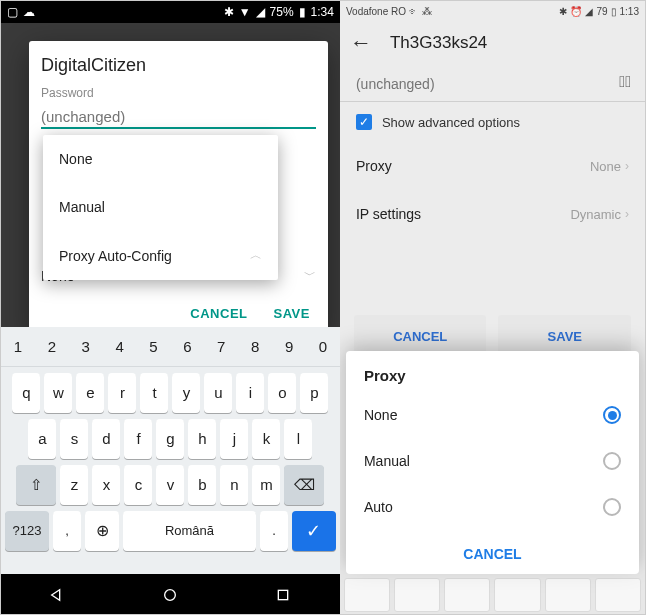 The width and height of the screenshot is (646, 615). Describe the element at coordinates (387, 461) in the screenshot. I see `option-label: Manual` at that location.